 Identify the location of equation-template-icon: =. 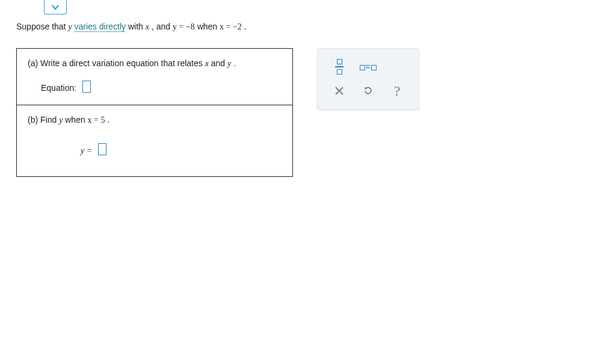
(368, 67).